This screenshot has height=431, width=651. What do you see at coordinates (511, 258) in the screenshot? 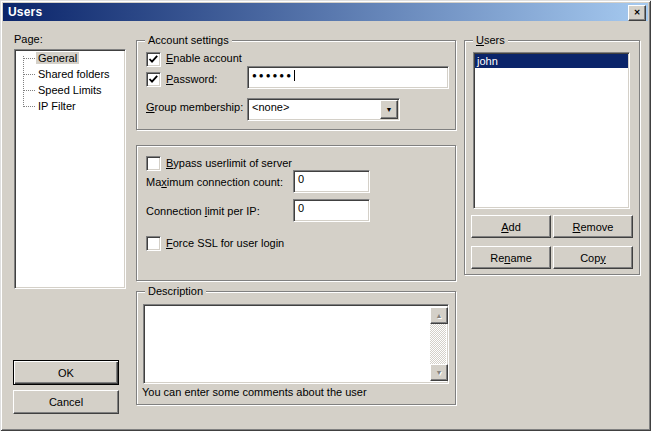
I see `rename-button-label: Rename` at bounding box center [511, 258].